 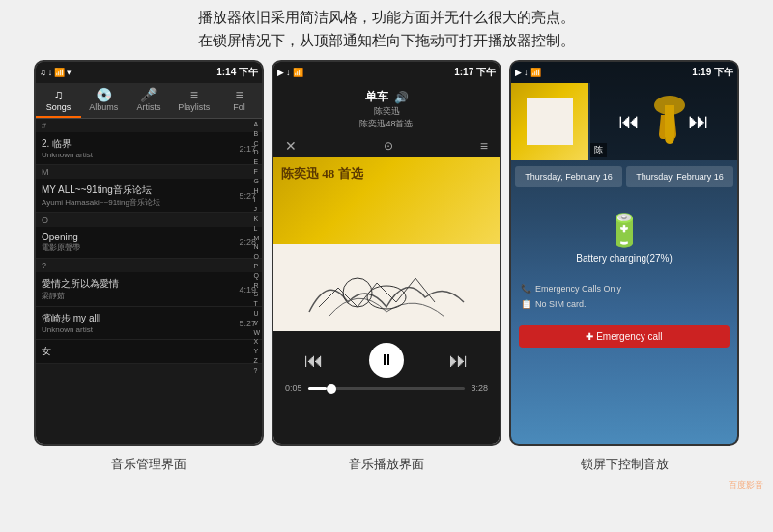 I want to click on network-item-sim: 📋 No SIM card., so click(x=624, y=304).